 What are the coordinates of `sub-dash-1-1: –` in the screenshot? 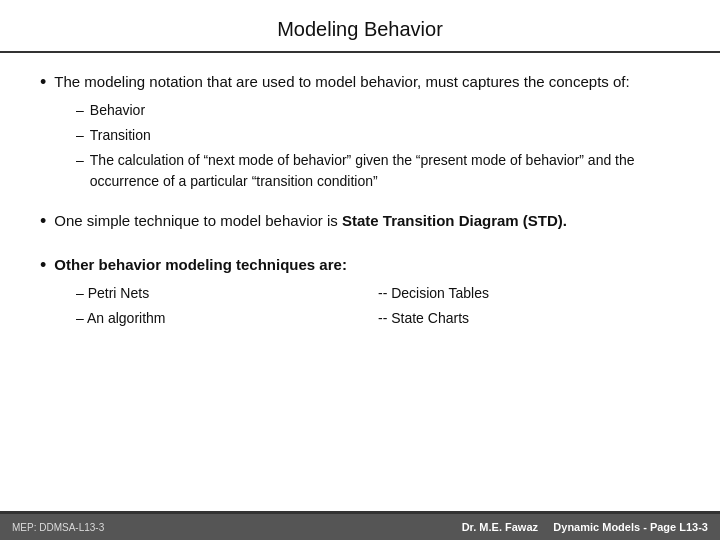 It's located at (80, 110).